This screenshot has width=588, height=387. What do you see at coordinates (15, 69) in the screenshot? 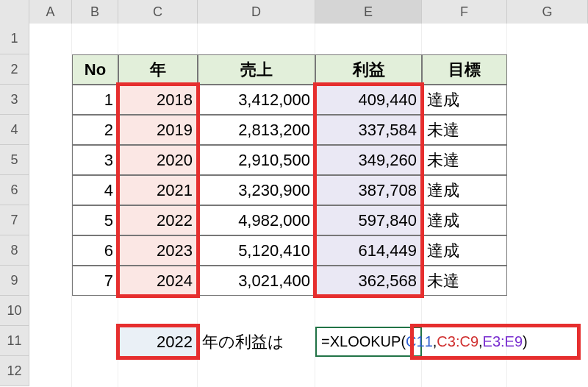
I see `row-header-2: 2` at bounding box center [15, 69].